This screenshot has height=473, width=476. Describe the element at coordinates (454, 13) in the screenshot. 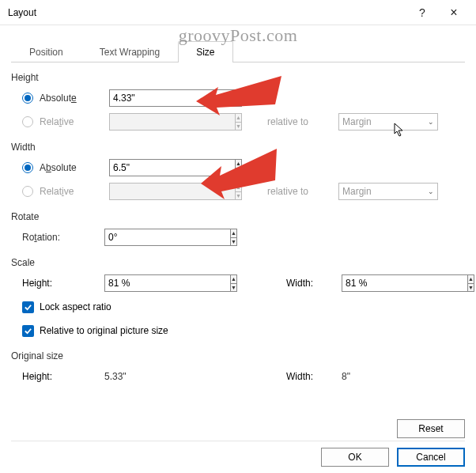

I see `close-button: ×` at that location.